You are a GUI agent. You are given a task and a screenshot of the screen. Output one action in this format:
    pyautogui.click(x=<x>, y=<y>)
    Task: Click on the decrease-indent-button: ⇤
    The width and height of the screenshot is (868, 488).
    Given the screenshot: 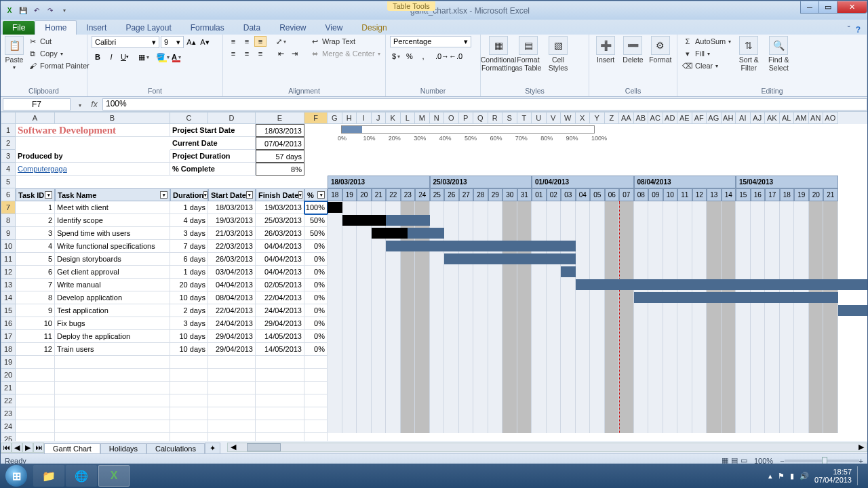 What is the action you would take?
    pyautogui.click(x=281, y=54)
    